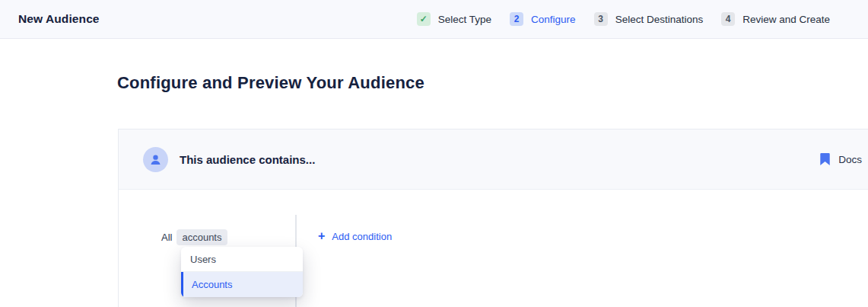 Image resolution: width=868 pixels, height=307 pixels. What do you see at coordinates (362, 236) in the screenshot?
I see `add-condition-label: Add condition` at bounding box center [362, 236].